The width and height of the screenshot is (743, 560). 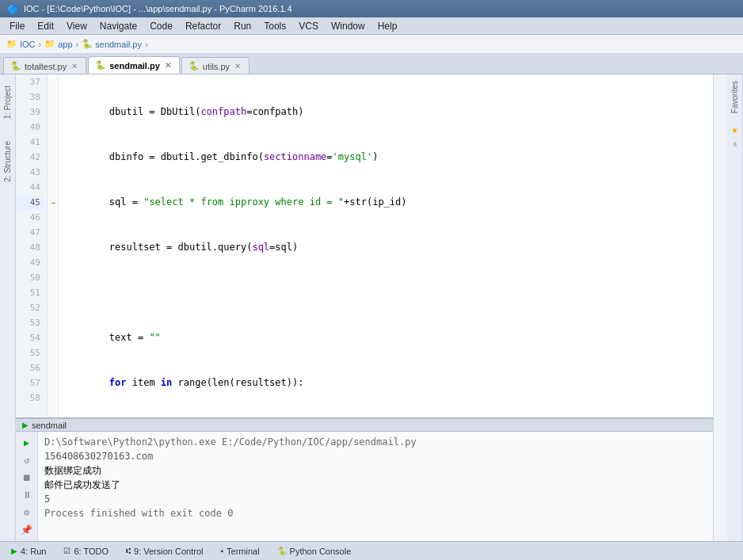 I want to click on breadcrumb-sep-2: ›, so click(x=78, y=44).